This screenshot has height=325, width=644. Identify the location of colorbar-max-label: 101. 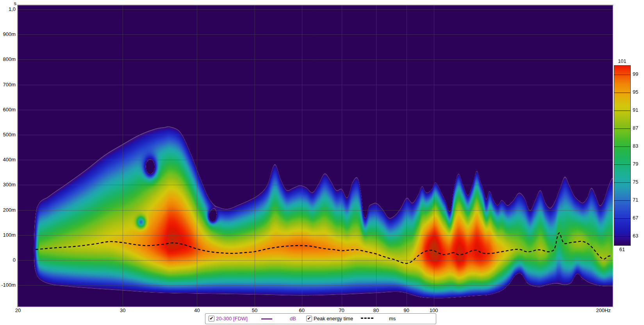
(622, 61).